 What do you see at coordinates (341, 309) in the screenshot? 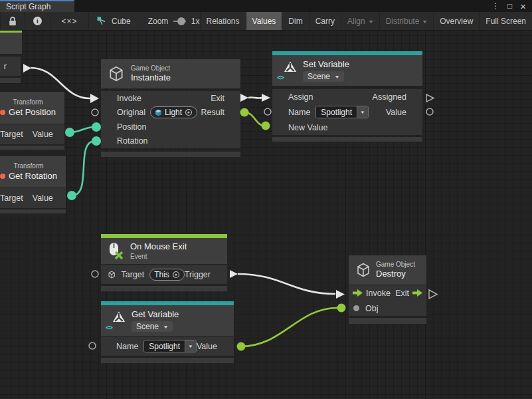
I see `port-destroy-obj-in` at bounding box center [341, 309].